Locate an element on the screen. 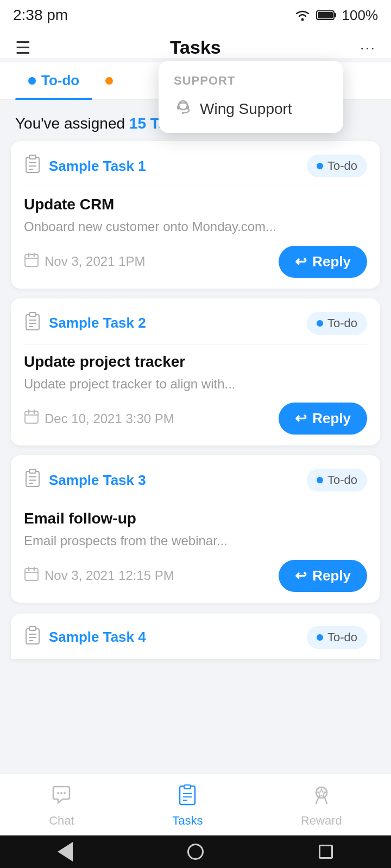  task-4-name: Sample Task 4 is located at coordinates (98, 637).